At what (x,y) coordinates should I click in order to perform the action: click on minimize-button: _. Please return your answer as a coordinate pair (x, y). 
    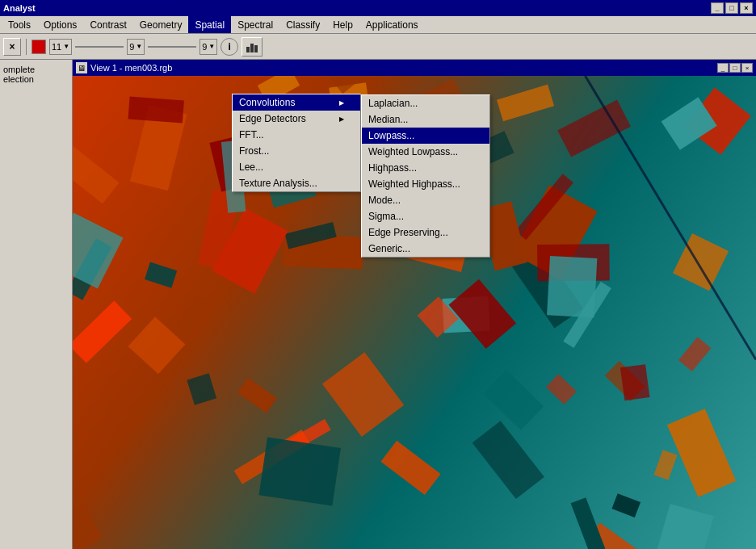
    Looking at the image, I should click on (717, 8).